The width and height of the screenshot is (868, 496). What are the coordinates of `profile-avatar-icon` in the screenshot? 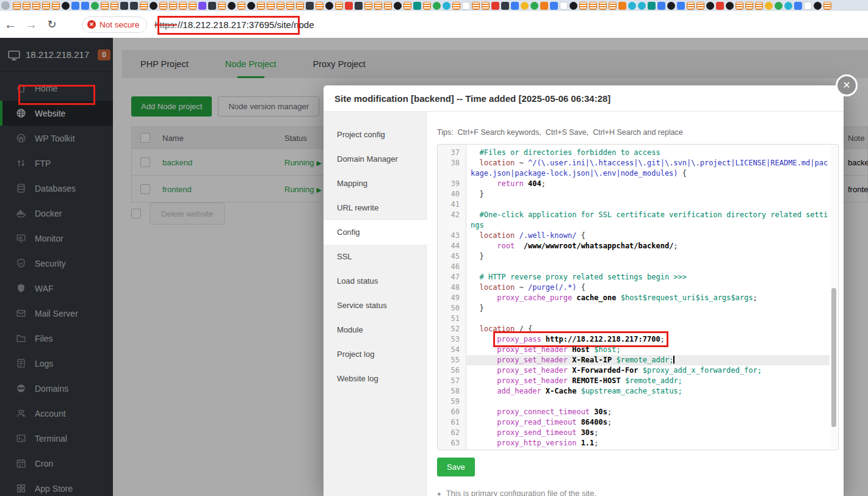 It's located at (5, 5).